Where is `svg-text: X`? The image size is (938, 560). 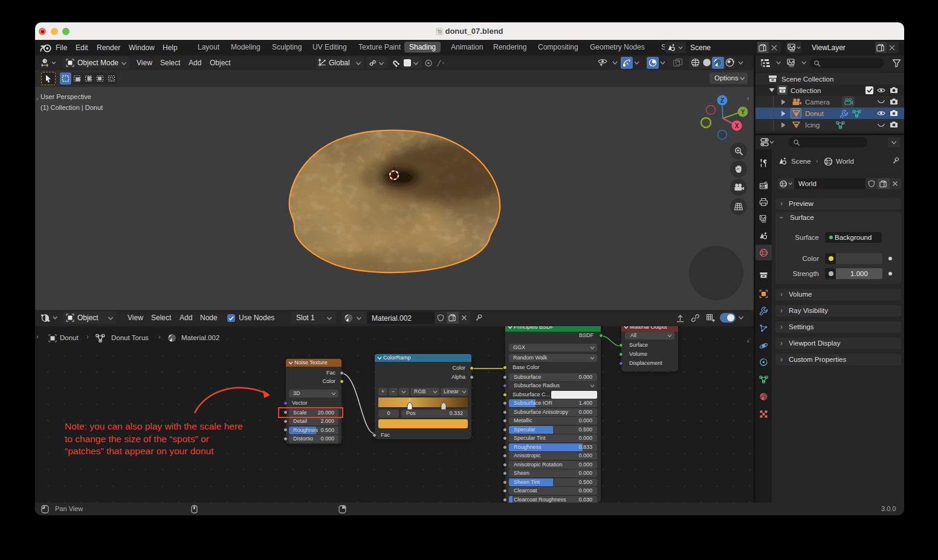
svg-text: X is located at coordinates (737, 126).